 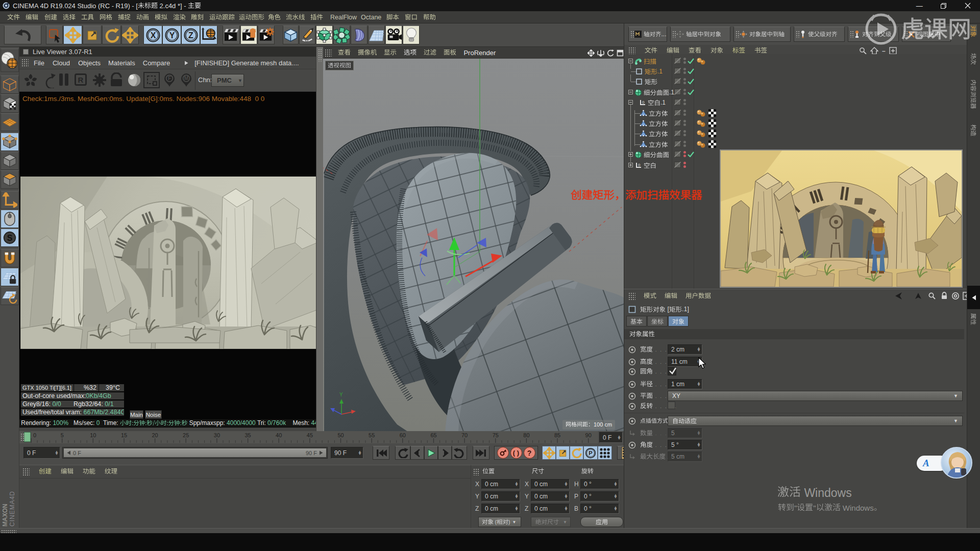 I want to click on svg-text: F, so click(x=169, y=79).